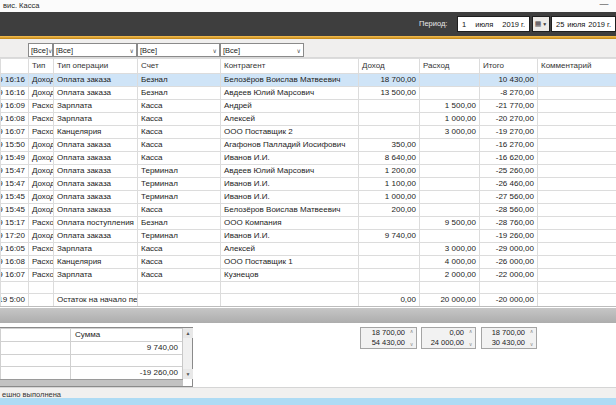  What do you see at coordinates (308, 146) in the screenshot?
I see `table-row: 19 15:50ДоходОплата заказаКассаАгафонов …` at bounding box center [308, 146].